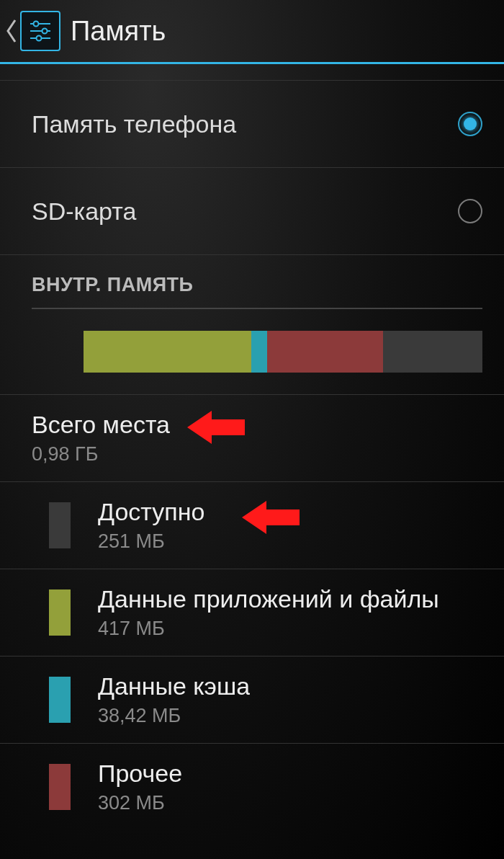 This screenshot has height=859, width=504. I want to click on app-header: Память, so click(252, 31).